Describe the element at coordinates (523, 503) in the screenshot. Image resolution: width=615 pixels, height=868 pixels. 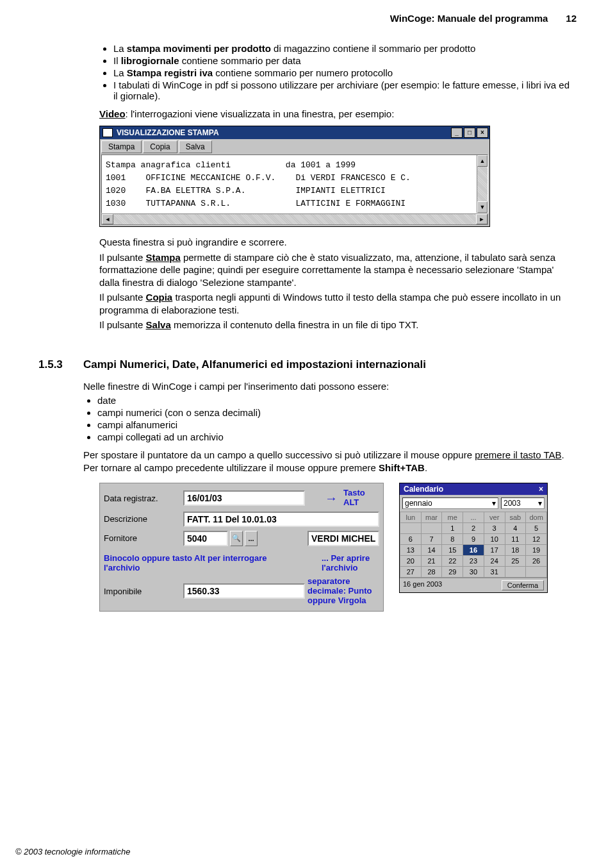
I see `year-select: 2003▾` at that location.